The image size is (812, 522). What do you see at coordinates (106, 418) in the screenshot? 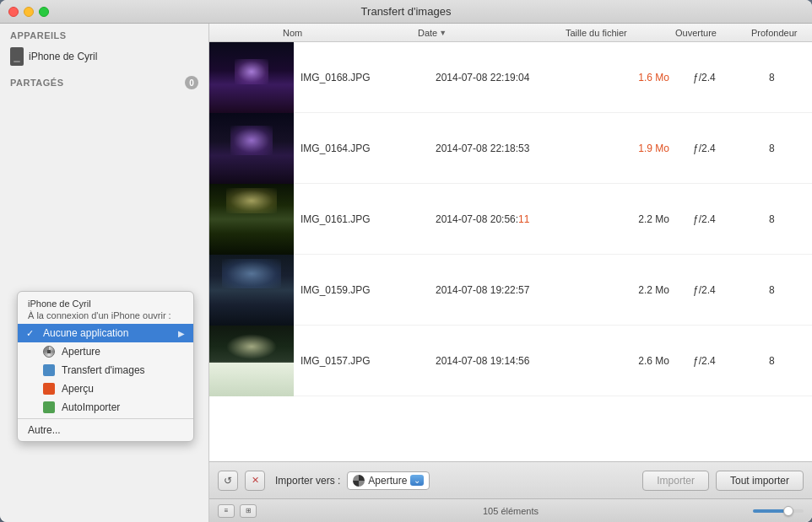
I see `dropdown-divider` at bounding box center [106, 418].